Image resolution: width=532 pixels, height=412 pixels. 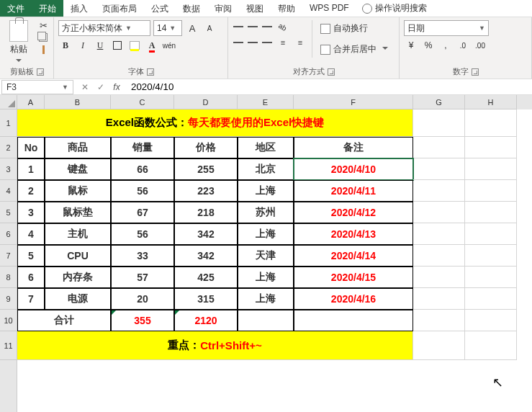 What do you see at coordinates (463, 45) in the screenshot?
I see `increase-decimal-button: .0` at bounding box center [463, 45].